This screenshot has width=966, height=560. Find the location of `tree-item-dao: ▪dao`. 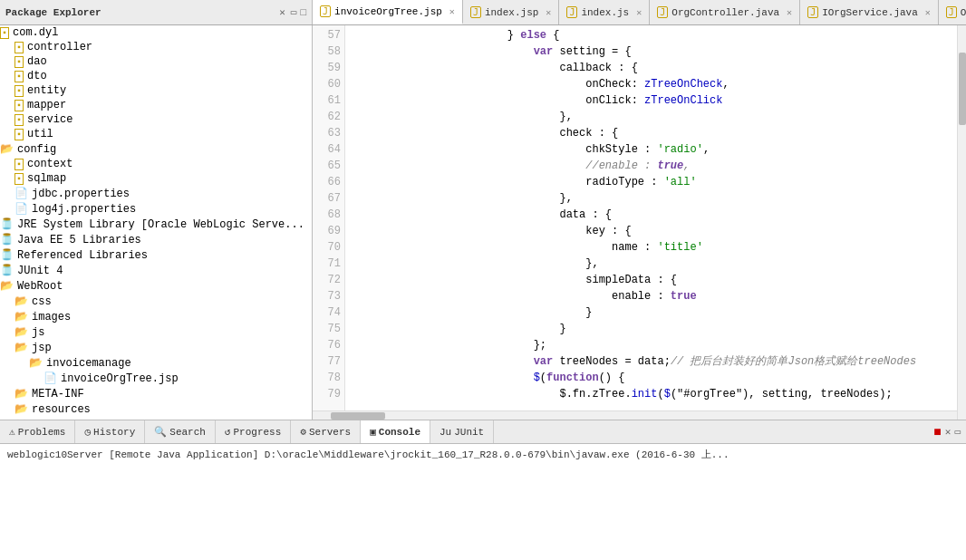

tree-item-dao: ▪dao is located at coordinates (156, 62).